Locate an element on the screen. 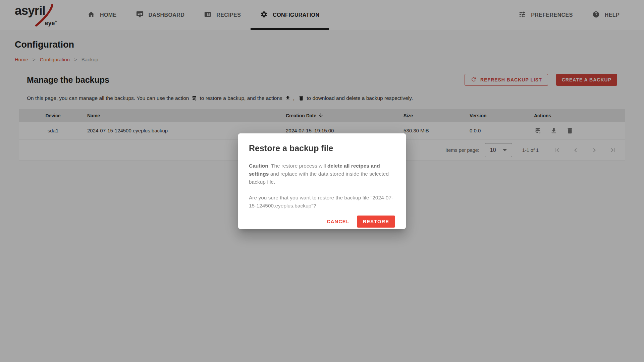 The width and height of the screenshot is (644, 362). restore-backup-dialog: Restore a backup file Caution: The resto… is located at coordinates (322, 181).